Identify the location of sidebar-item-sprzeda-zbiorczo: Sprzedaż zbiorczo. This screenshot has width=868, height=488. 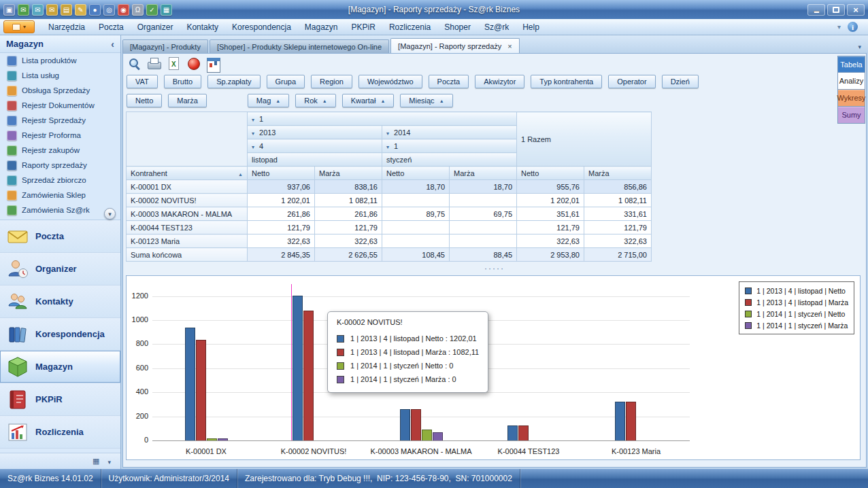
(60, 180).